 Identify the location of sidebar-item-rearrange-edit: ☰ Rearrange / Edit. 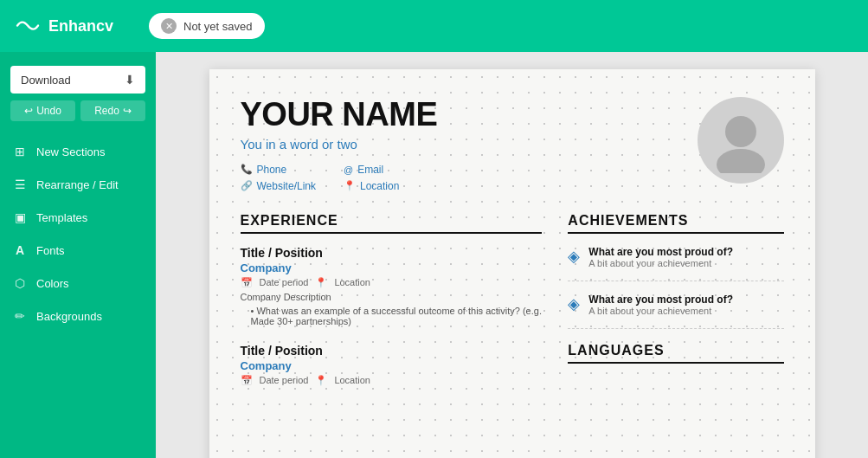
(78, 184).